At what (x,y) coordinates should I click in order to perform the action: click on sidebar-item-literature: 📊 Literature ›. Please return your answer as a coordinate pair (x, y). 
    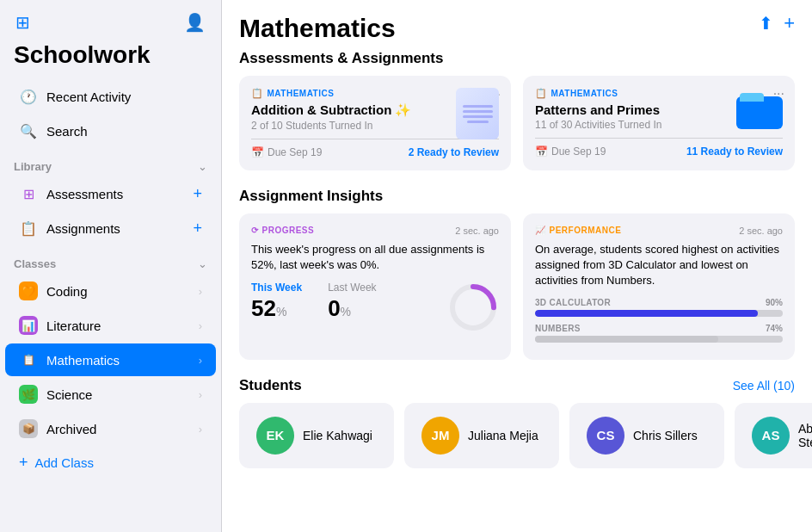
    Looking at the image, I should click on (110, 325).